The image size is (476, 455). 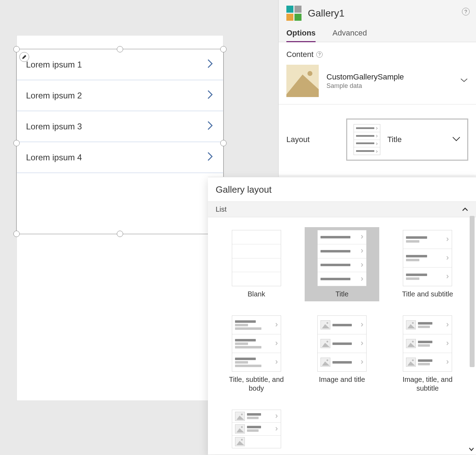 What do you see at coordinates (221, 210) in the screenshot?
I see `flyout-group-name: List` at bounding box center [221, 210].